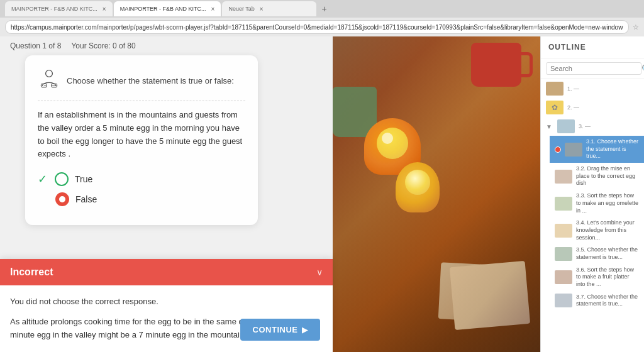 The height and width of the screenshot is (352, 644). I want to click on outline-item-3-1: 3.1. Choose whether the statement is tru…, so click(597, 150).